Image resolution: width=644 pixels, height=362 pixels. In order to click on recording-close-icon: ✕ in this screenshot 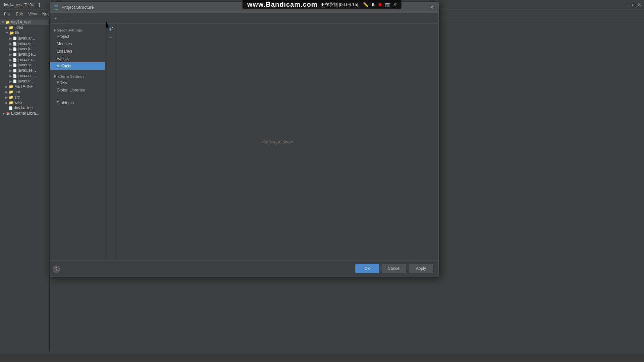, I will do `click(395, 5)`.